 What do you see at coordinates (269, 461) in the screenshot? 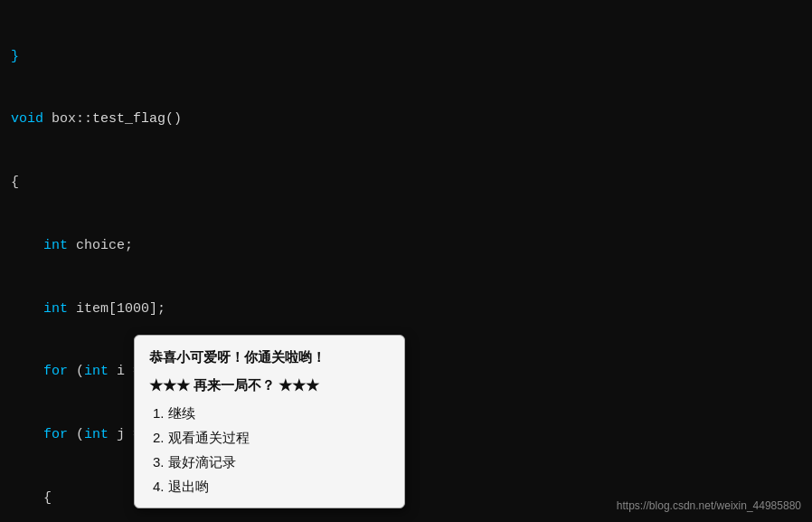
I see `popup-item-3: 3. 最好滴记录` at bounding box center [269, 461].